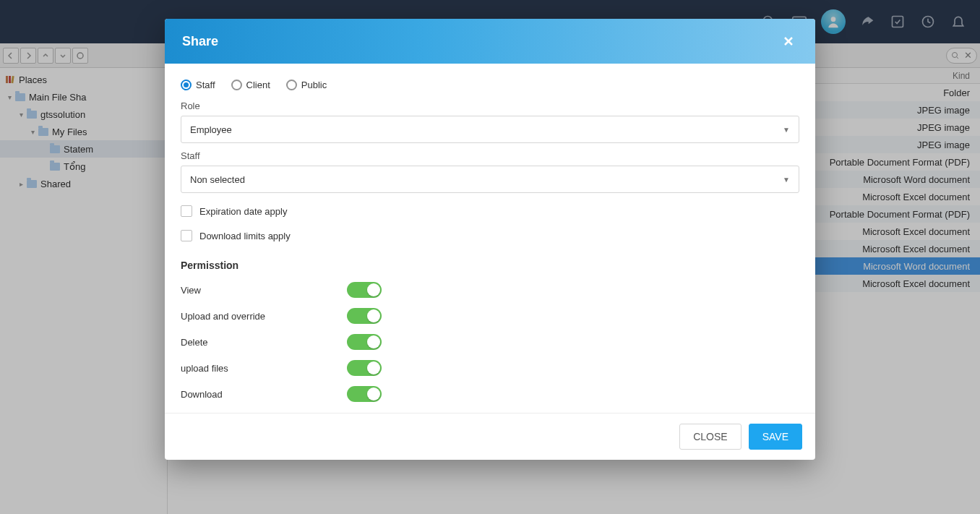 This screenshot has height=514, width=980. What do you see at coordinates (306, 85) in the screenshot?
I see `radio-public: Public` at bounding box center [306, 85].